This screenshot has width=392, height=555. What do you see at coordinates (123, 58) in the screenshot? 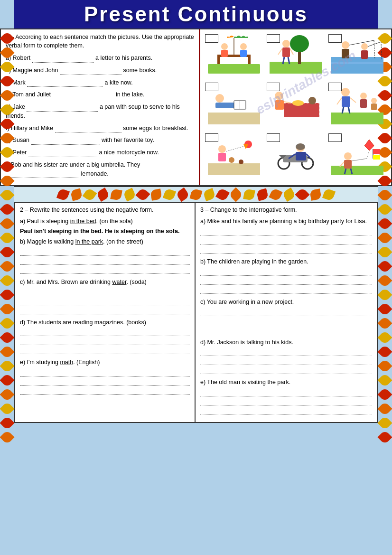
I see `item-suffix-a: a letter to his parents.` at bounding box center [123, 58].